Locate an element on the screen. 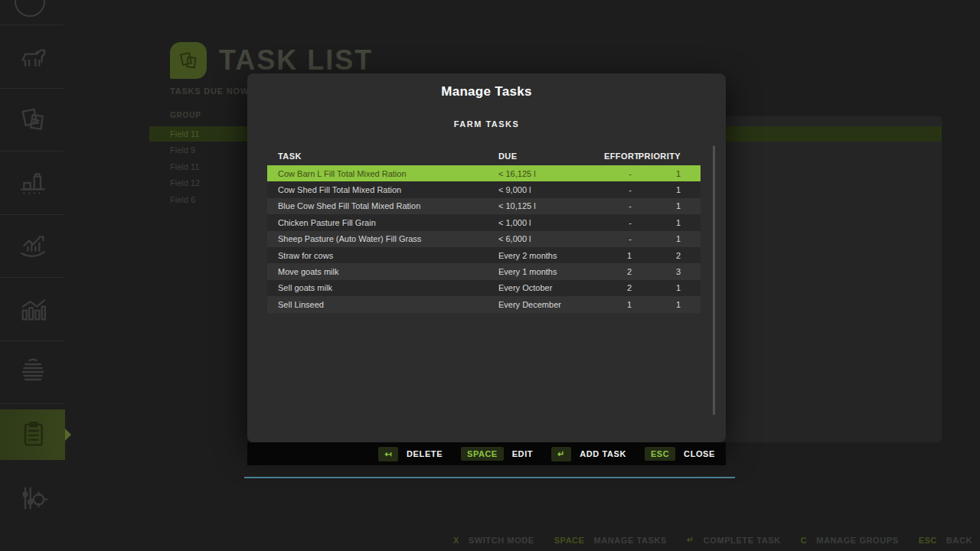 This screenshot has width=980, height=551. task-table: TASK DUE EFFORT PRIORITY Cow Barn L Fill… is located at coordinates (484, 231).